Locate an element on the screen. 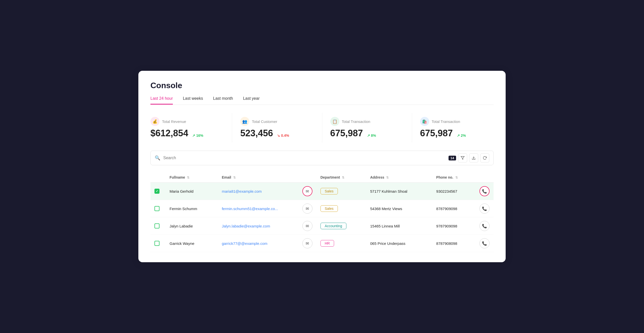 Image resolution: width=644 pixels, height=333 pixels. transaction1-change: ↗ 8% is located at coordinates (372, 136).